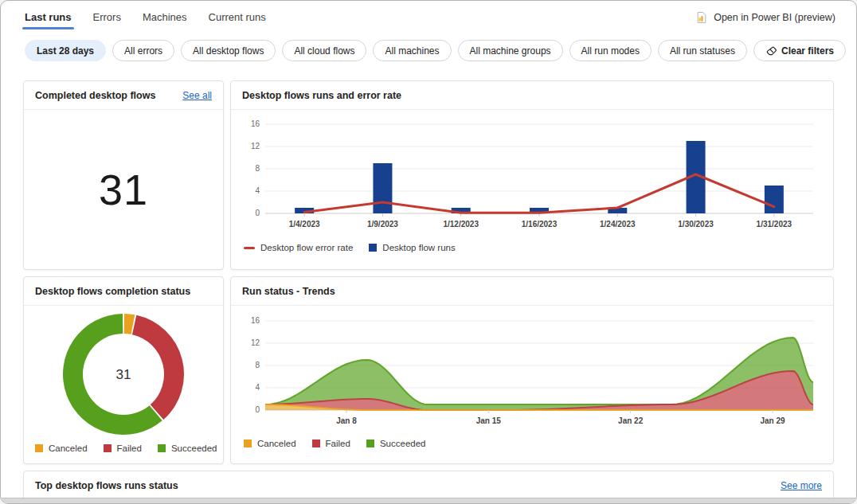  Describe the element at coordinates (610, 51) in the screenshot. I see `filter-pill-all-run-modes: All run modes` at that location.